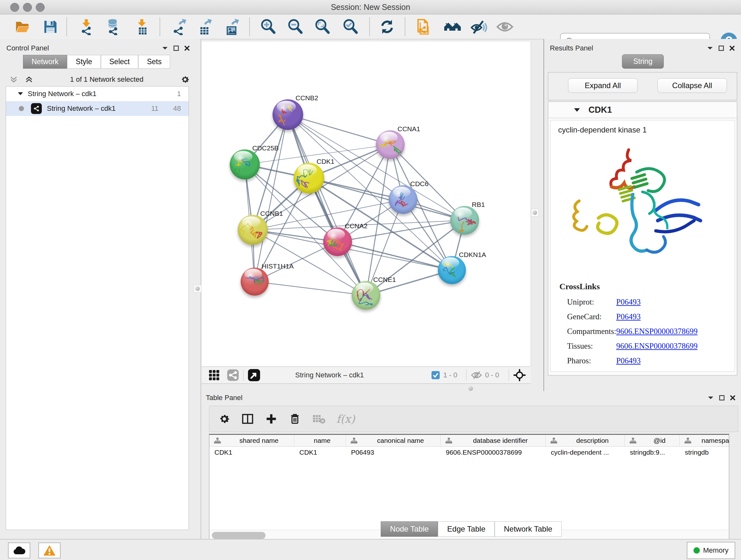 The width and height of the screenshot is (741, 560). Describe the element at coordinates (19, 550) in the screenshot. I see `cloud-button` at that location.